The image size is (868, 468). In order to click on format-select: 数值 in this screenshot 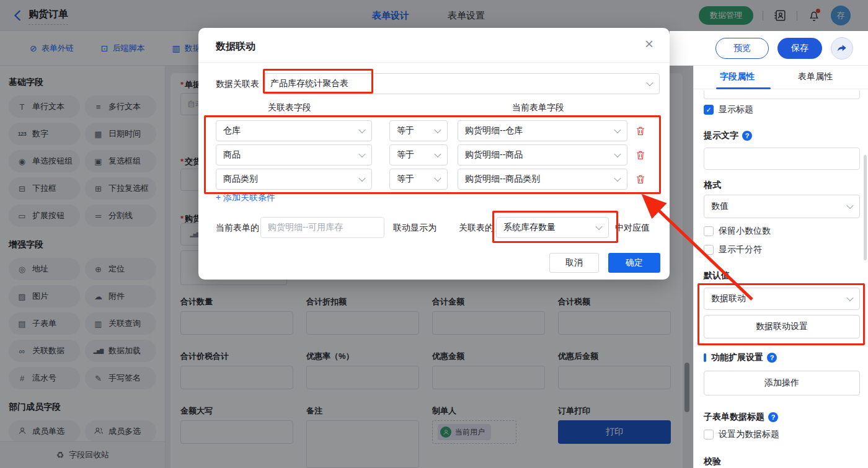, I will do `click(782, 206)`.